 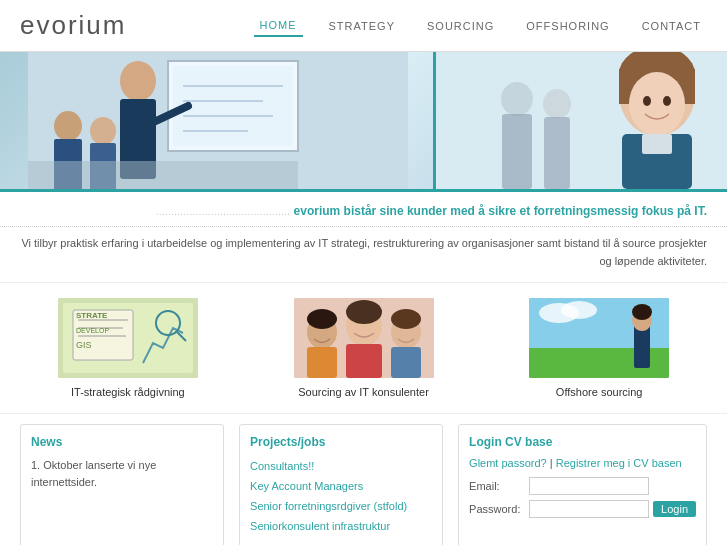 What do you see at coordinates (92, 316) in the screenshot?
I see `svg-text: STRATE` at bounding box center [92, 316].